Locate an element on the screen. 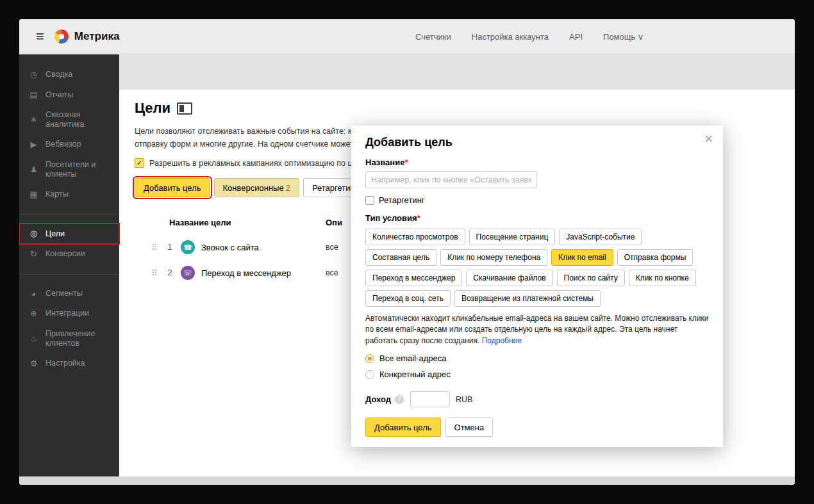  sidebar-item-label: Конверсии is located at coordinates (65, 254).